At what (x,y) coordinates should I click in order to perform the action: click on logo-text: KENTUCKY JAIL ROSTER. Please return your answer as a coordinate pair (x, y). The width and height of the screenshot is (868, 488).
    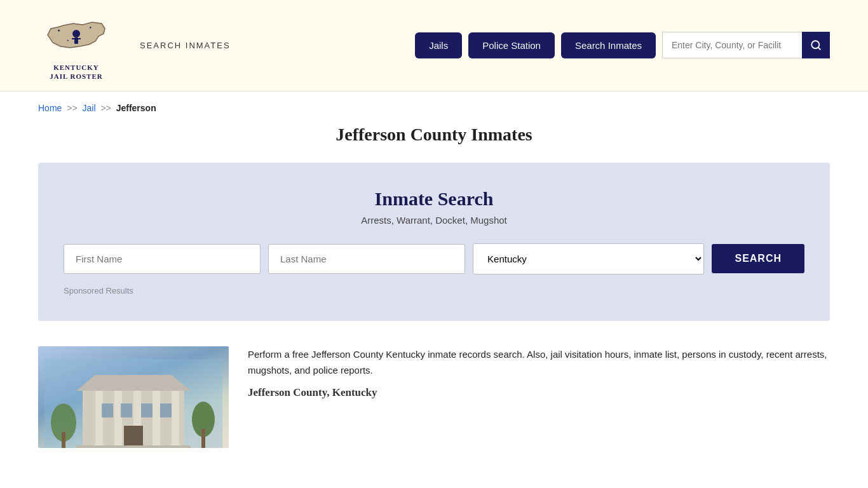
    Looking at the image, I should click on (76, 72).